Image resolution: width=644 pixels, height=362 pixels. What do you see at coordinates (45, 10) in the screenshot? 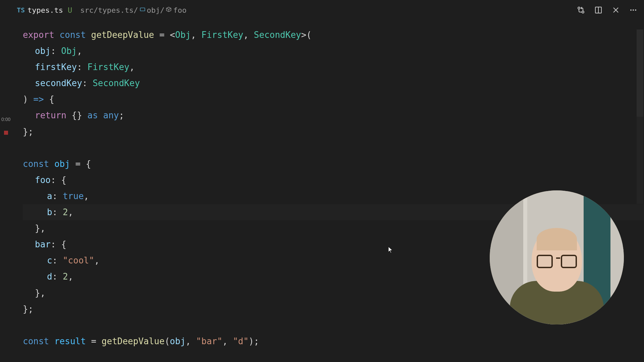
I see `tab-filename: types.ts` at bounding box center [45, 10].